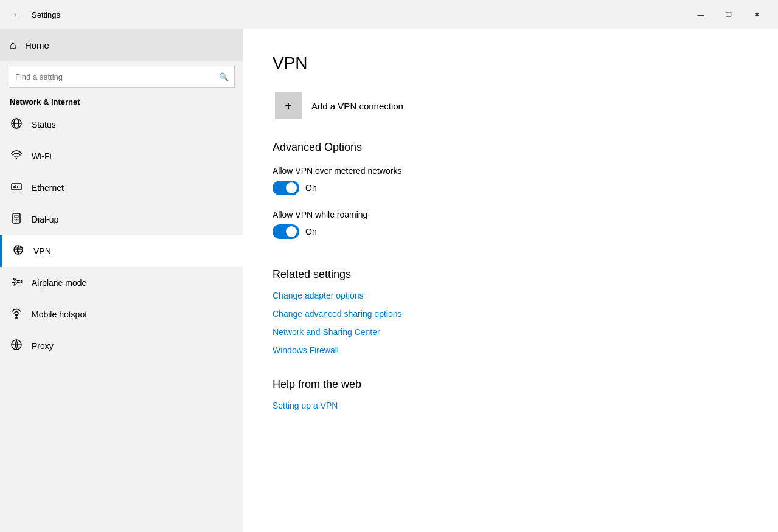  What do you see at coordinates (122, 314) in the screenshot?
I see `sidebar-item-hotspot: Mobile hotspot` at bounding box center [122, 314].